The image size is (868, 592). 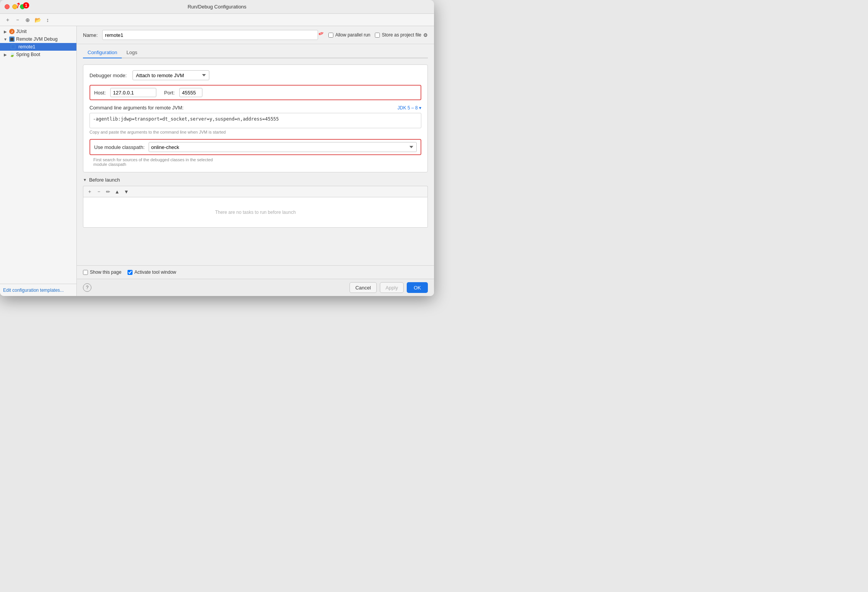 I want to click on activate-tool-option: Activate tool window, so click(x=152, y=272).